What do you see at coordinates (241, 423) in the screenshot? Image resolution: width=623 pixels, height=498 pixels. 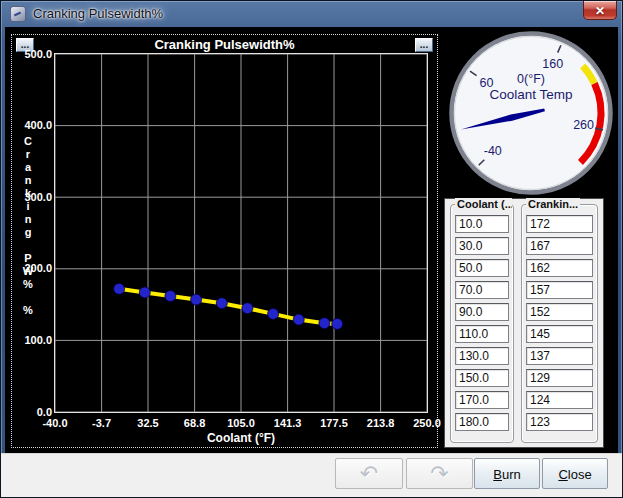 I see `x-tick-label: 105.0` at bounding box center [241, 423].